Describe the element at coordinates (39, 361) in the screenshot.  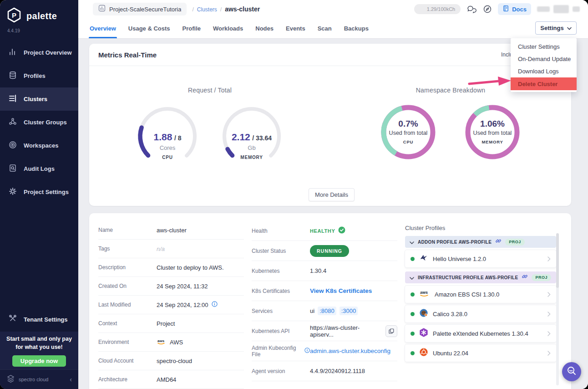
I see `upgrade-now-button: Upgrade now` at that location.